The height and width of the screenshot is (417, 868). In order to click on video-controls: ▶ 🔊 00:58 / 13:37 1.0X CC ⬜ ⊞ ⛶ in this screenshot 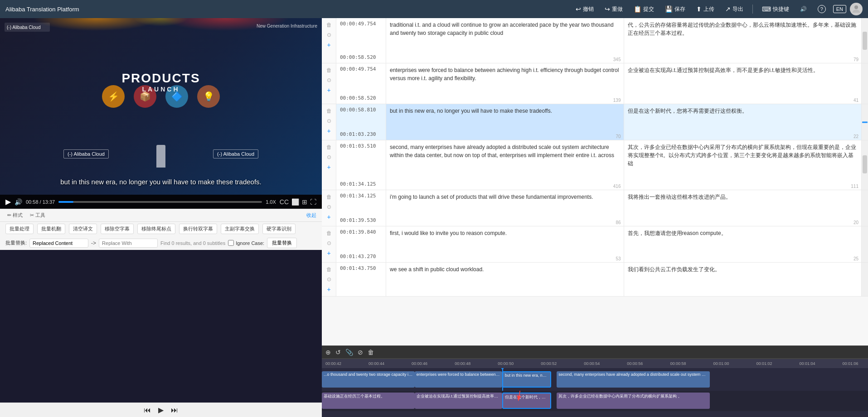, I will do `click(161, 202)`.